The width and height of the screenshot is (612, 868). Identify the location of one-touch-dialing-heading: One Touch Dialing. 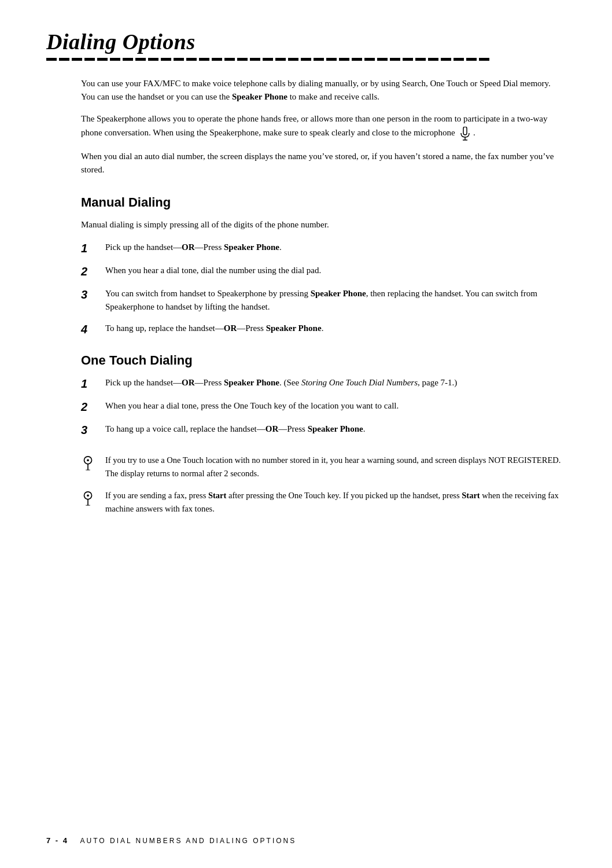
(323, 361).